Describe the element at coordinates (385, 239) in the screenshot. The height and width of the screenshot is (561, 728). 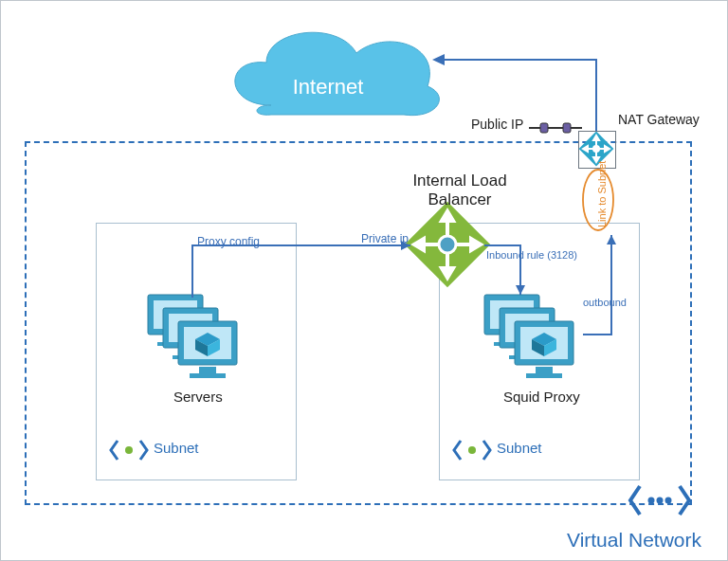
I see `private-ip-label: Private ip` at that location.